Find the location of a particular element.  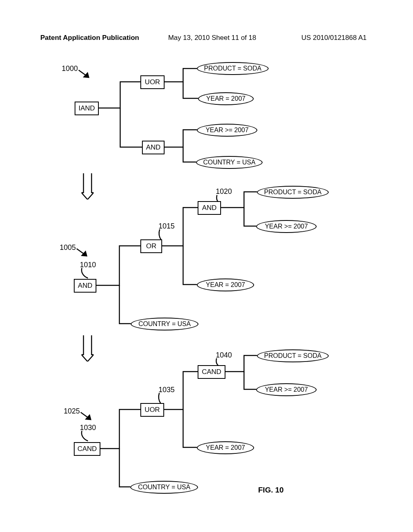

header-date-sheet: May 13, 2010 Sheet 11 of 18 is located at coordinates (212, 38).